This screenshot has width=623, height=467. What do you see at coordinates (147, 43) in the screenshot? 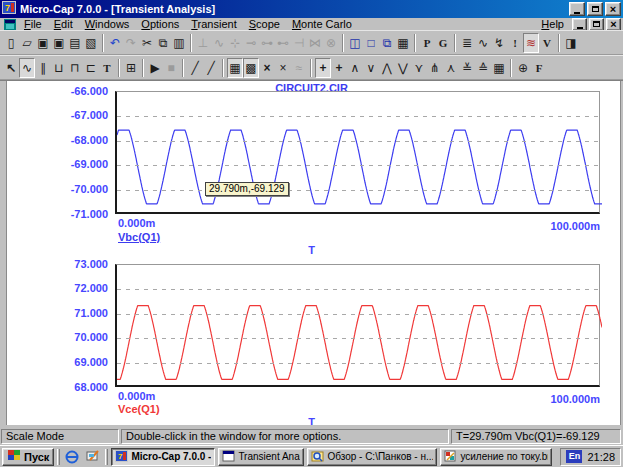
I see `cut-icon: ✂` at bounding box center [147, 43].